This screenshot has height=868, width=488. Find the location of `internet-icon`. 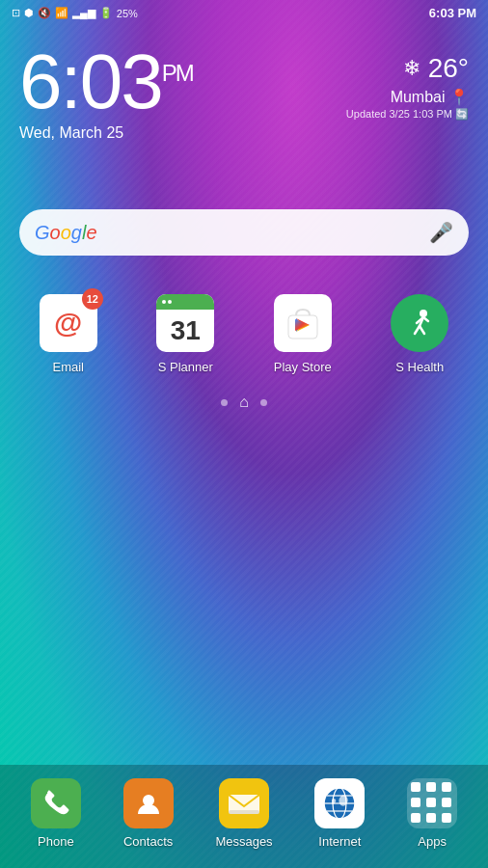

internet-icon is located at coordinates (339, 803).